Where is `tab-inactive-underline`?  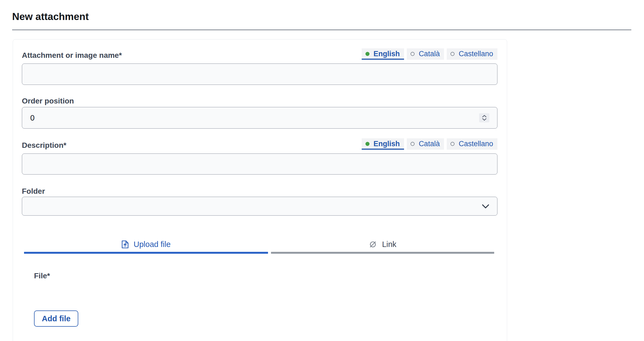
tab-inactive-underline is located at coordinates (383, 253).